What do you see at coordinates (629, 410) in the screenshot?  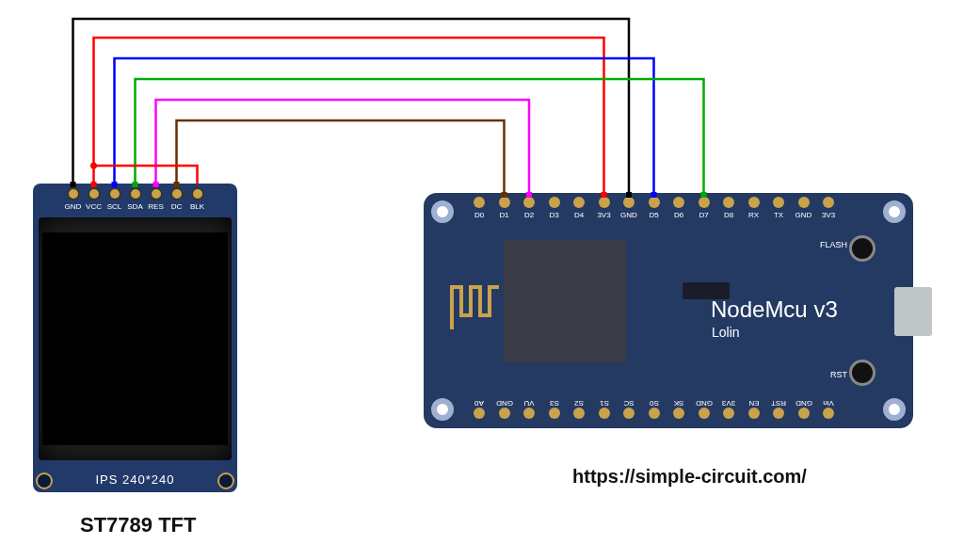 I see `mcu-bot-pin-sc-6: SC` at bounding box center [629, 410].